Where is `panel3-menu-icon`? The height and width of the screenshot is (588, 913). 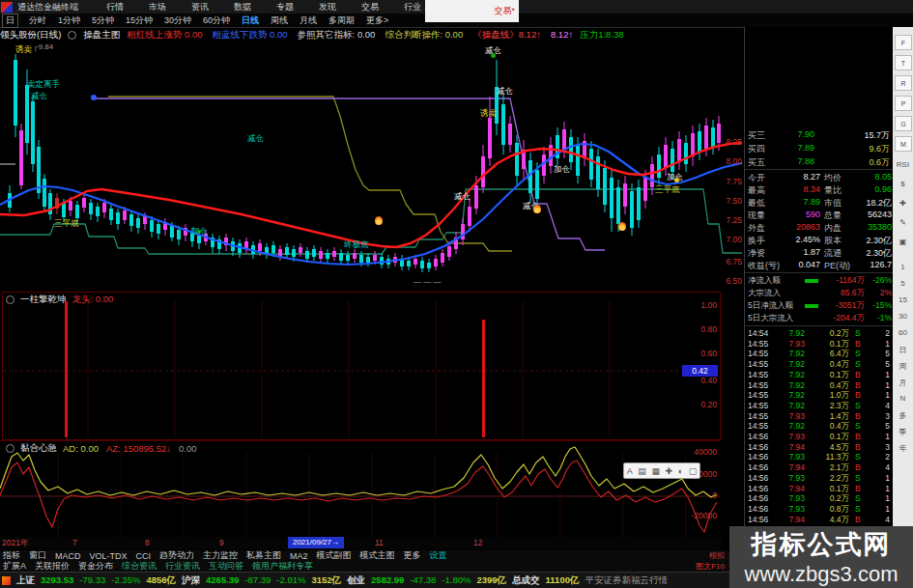
panel3-menu-icon is located at coordinates (10, 448).